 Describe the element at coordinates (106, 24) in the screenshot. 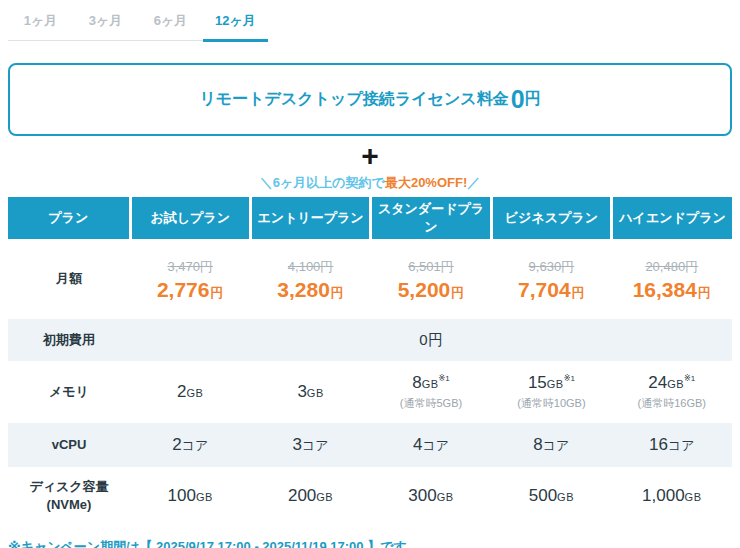

I see `tab-3month: 3ヶ月` at that location.